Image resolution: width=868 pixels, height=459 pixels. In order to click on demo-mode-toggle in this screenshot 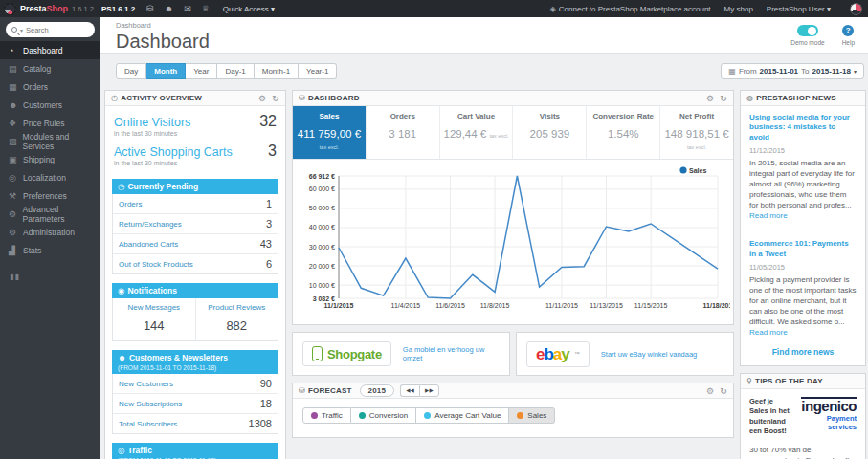, I will do `click(808, 31)`.